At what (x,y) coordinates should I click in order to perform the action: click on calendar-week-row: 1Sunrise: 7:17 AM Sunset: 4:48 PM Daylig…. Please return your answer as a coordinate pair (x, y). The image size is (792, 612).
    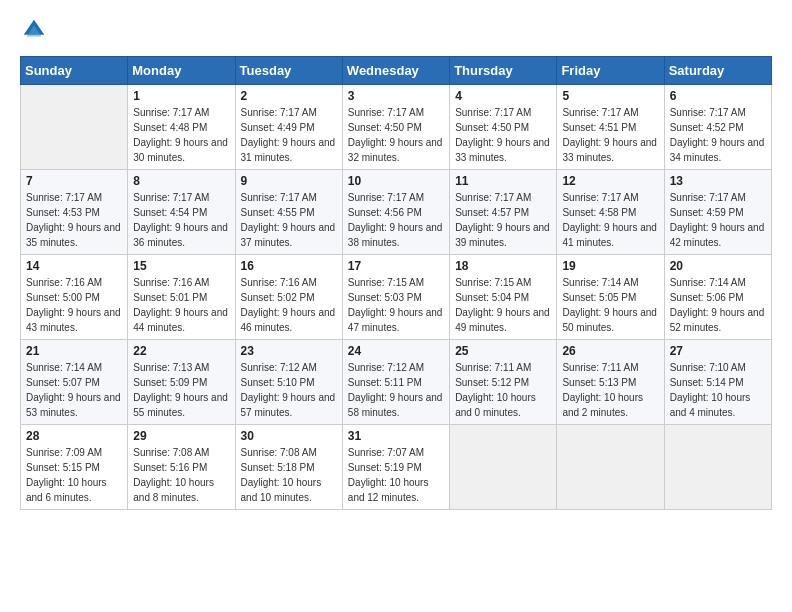
    Looking at the image, I should click on (396, 128).